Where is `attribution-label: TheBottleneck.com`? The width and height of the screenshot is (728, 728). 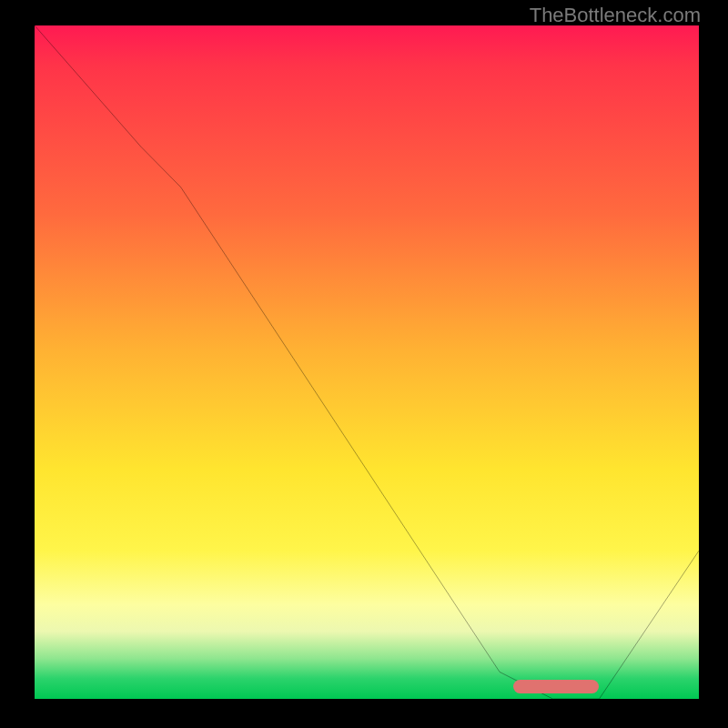
attribution-label: TheBottleneck.com is located at coordinates (615, 15).